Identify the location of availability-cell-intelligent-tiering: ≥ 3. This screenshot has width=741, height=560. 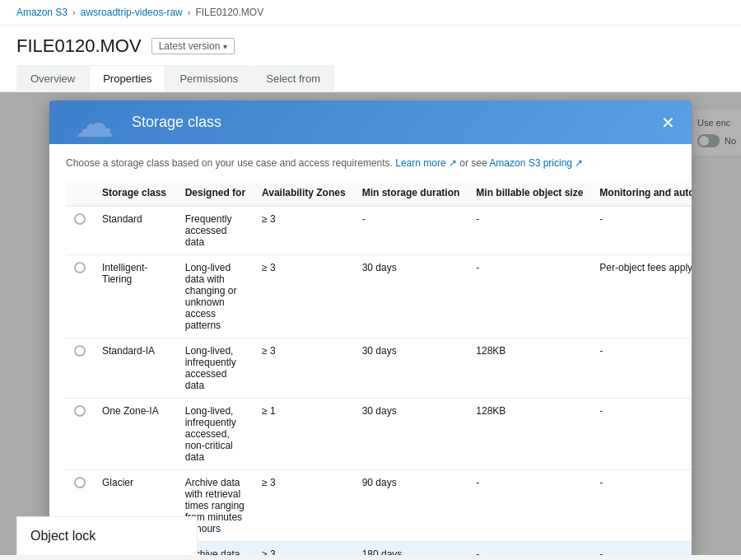
(304, 296).